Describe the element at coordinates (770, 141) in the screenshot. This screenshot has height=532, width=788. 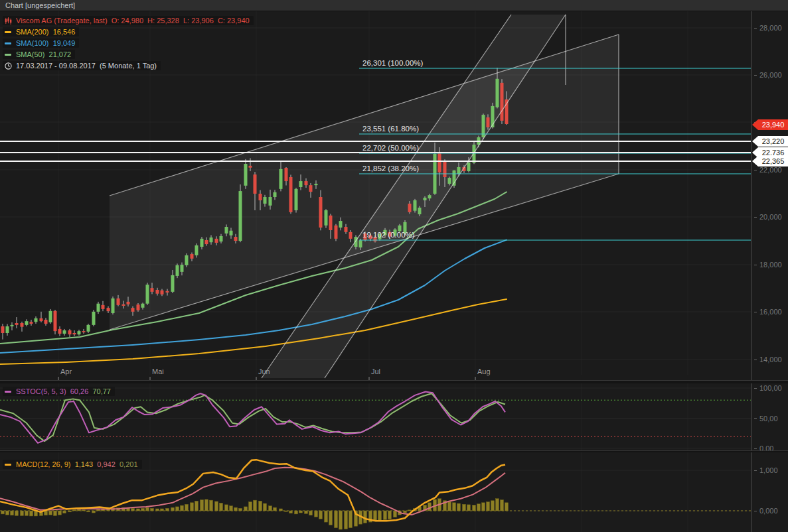
I see `price-line-badge: 23,220` at that location.